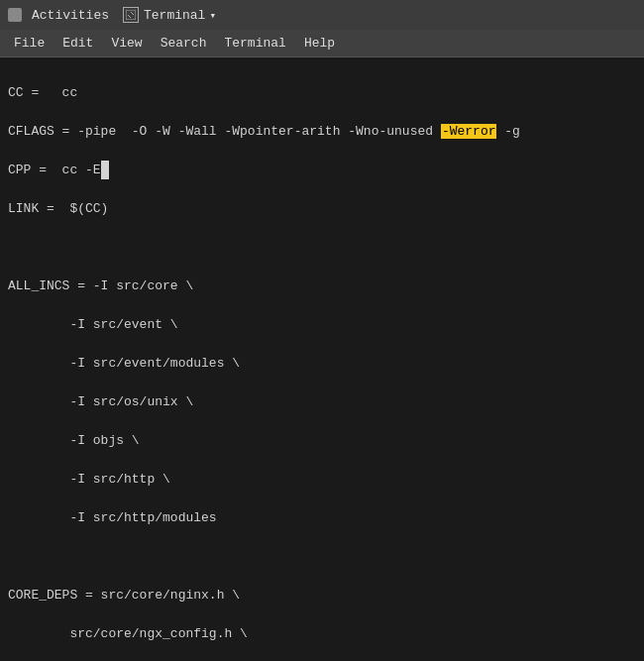  Describe the element at coordinates (127, 44) in the screenshot. I see `menu-view: View` at that location.